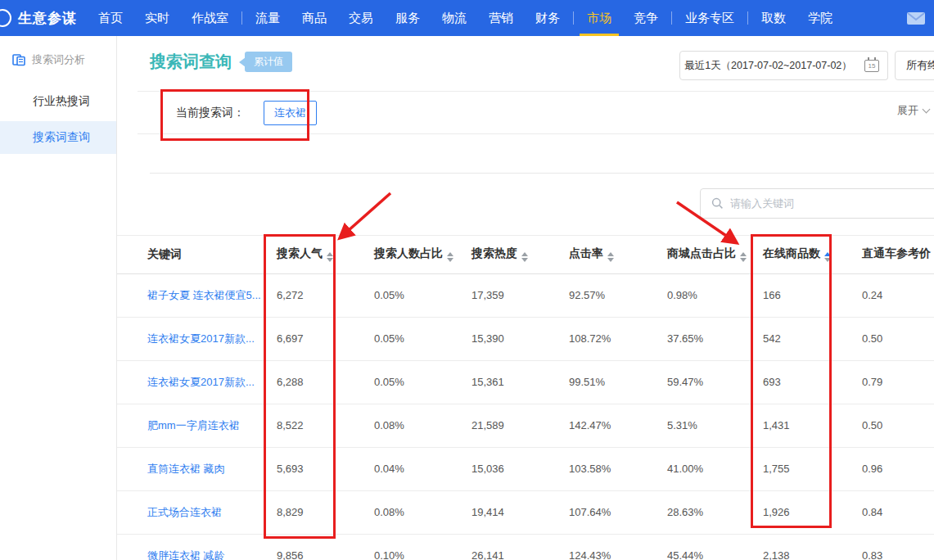 The height and width of the screenshot is (560, 934). I want to click on sidebar-section-search-analysis: 搜索词分析, so click(58, 52).